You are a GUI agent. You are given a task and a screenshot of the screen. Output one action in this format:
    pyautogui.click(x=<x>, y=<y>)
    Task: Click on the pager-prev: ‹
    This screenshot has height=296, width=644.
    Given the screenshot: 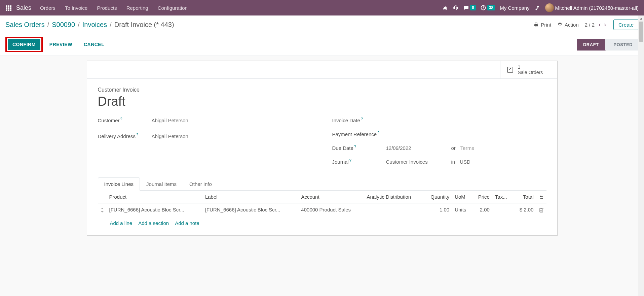 What is the action you would take?
    pyautogui.click(x=600, y=25)
    